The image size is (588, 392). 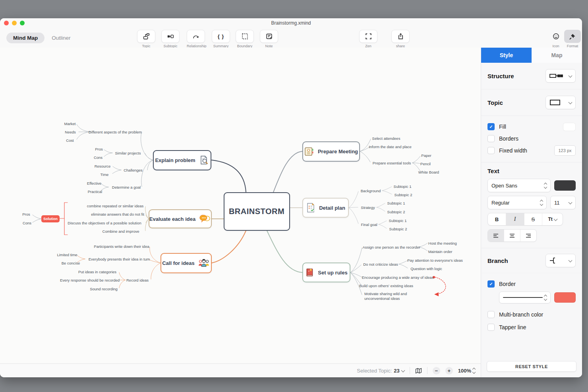 What do you see at coordinates (182, 160) in the screenshot?
I see `topic-explain-problem: Explain problem` at bounding box center [182, 160].